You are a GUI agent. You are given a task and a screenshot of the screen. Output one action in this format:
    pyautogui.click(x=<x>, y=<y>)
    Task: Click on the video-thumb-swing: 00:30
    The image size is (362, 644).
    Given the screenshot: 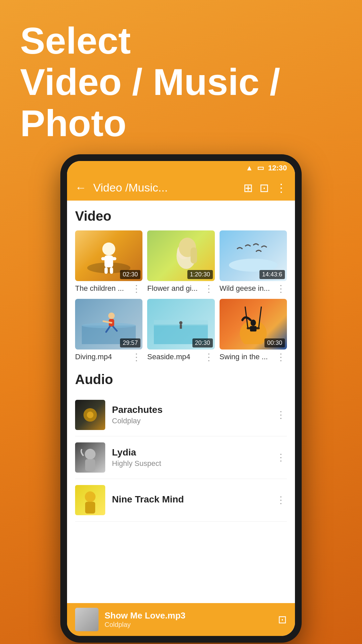 What is the action you would take?
    pyautogui.click(x=253, y=324)
    